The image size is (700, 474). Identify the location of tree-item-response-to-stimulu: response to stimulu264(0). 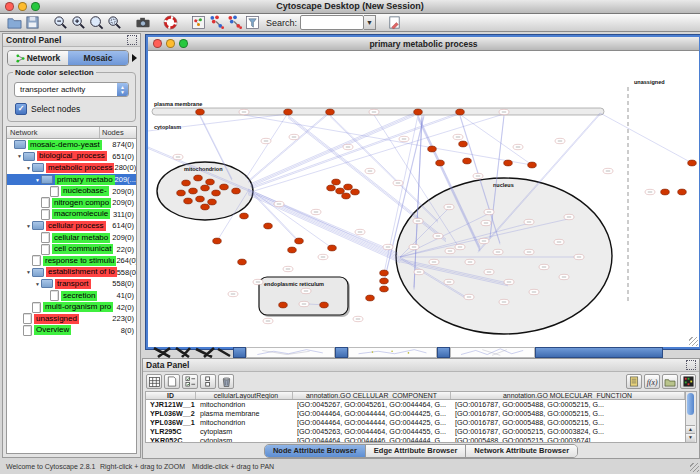
(72, 261).